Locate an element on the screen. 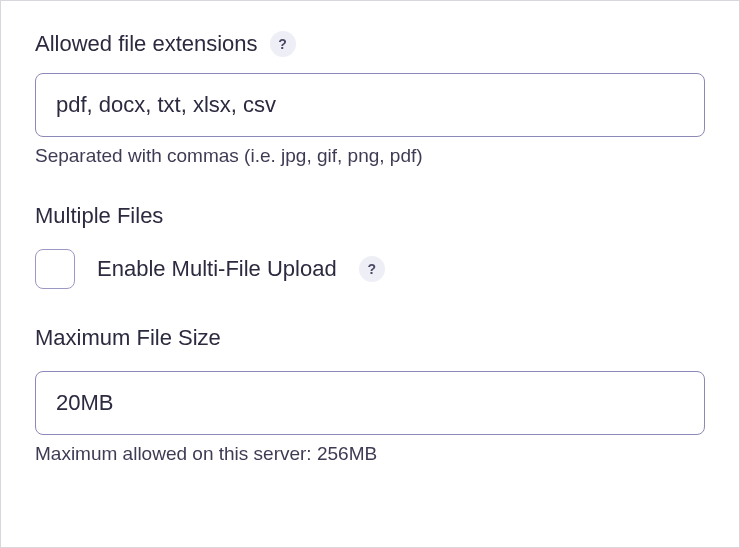 The height and width of the screenshot is (548, 740). max-file-size-heading: Maximum File Size is located at coordinates (370, 338).